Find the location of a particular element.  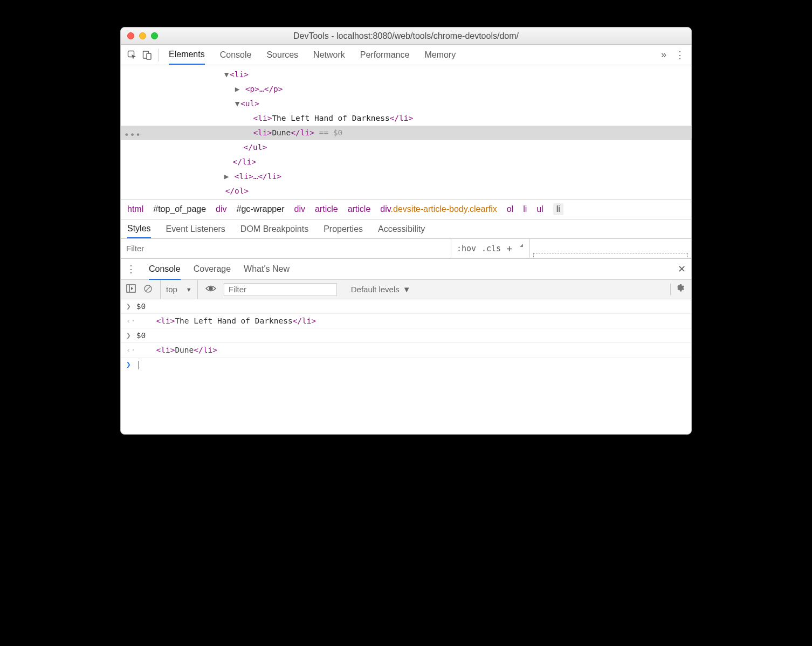

crumb-html: html is located at coordinates (135, 209).